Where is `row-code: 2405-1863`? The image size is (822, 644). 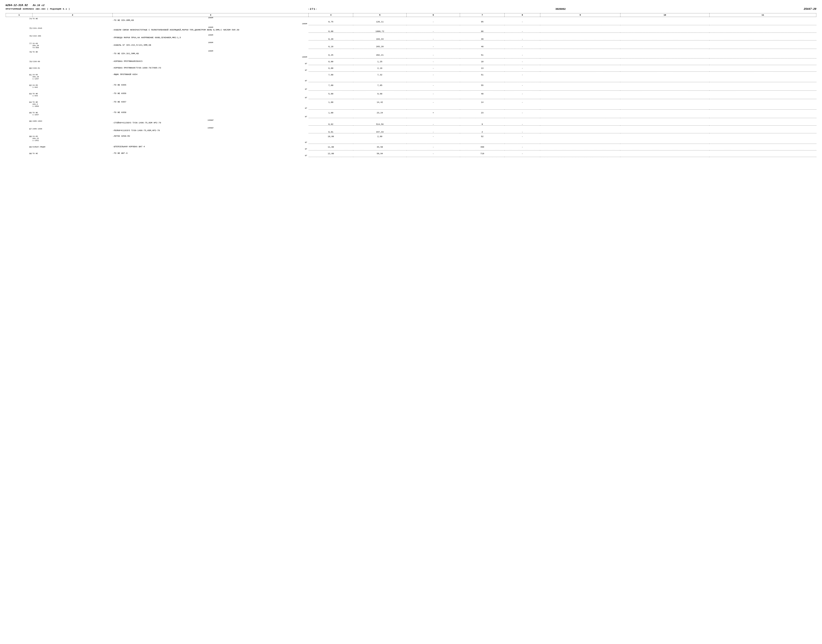 row-code: 2405-1863 is located at coordinates (72, 123).